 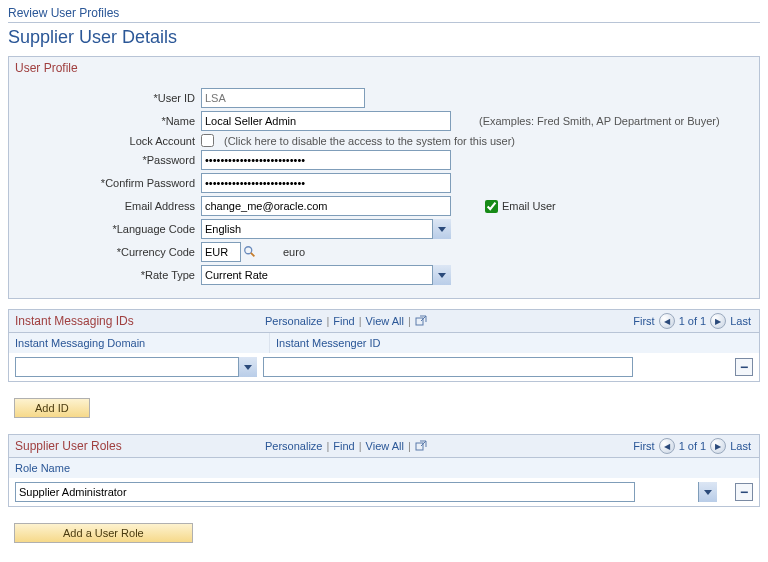 I want to click on password-field, so click(x=326, y=160).